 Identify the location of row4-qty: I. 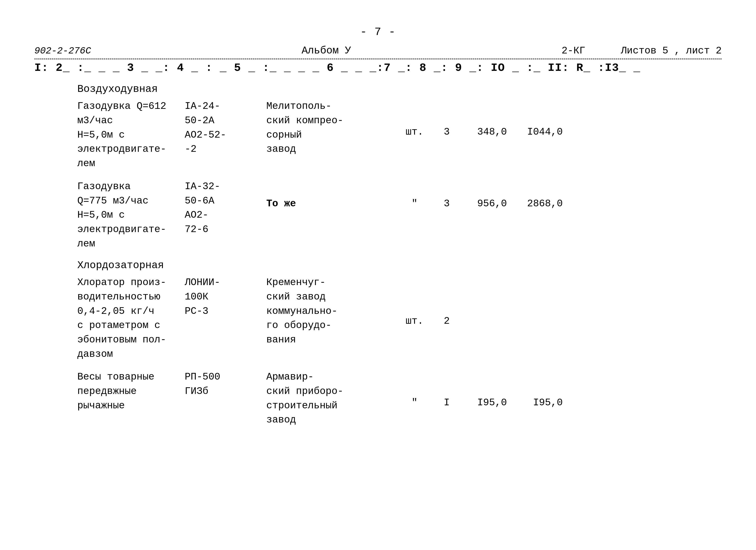
(447, 390).